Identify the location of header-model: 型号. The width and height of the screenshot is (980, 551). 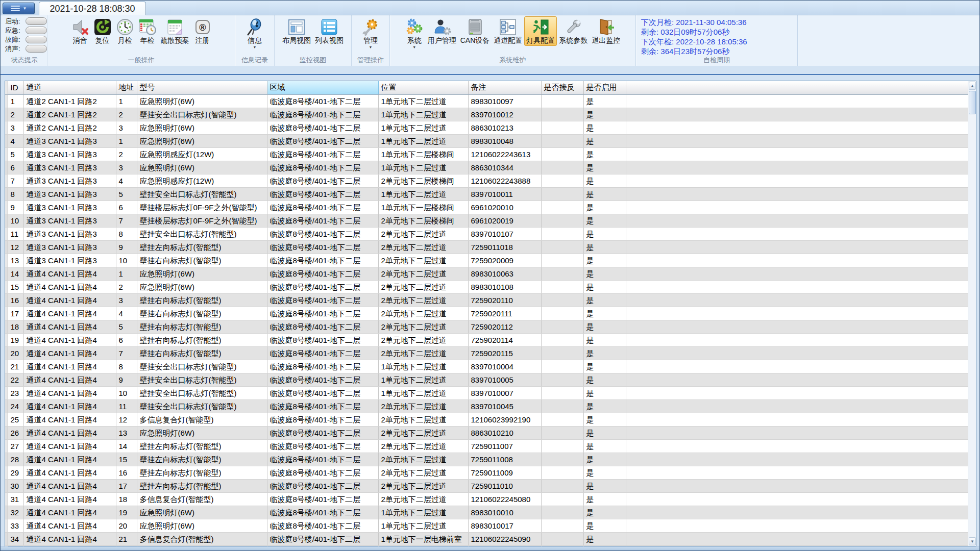
(202, 88).